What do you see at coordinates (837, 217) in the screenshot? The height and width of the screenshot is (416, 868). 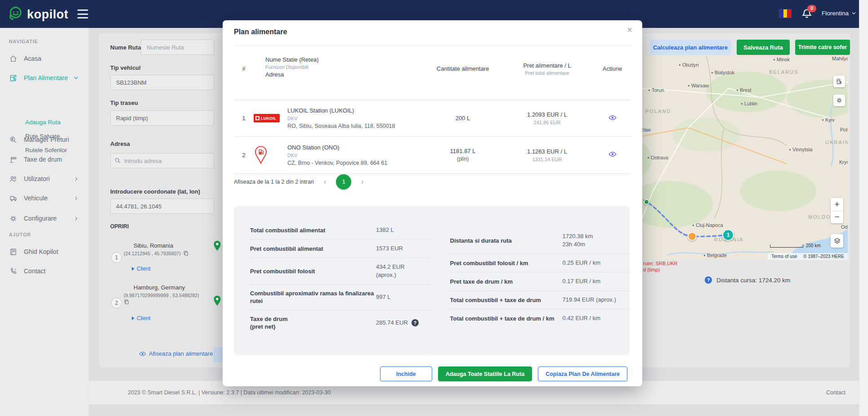 I see `zoom-out-button: −` at bounding box center [837, 217].